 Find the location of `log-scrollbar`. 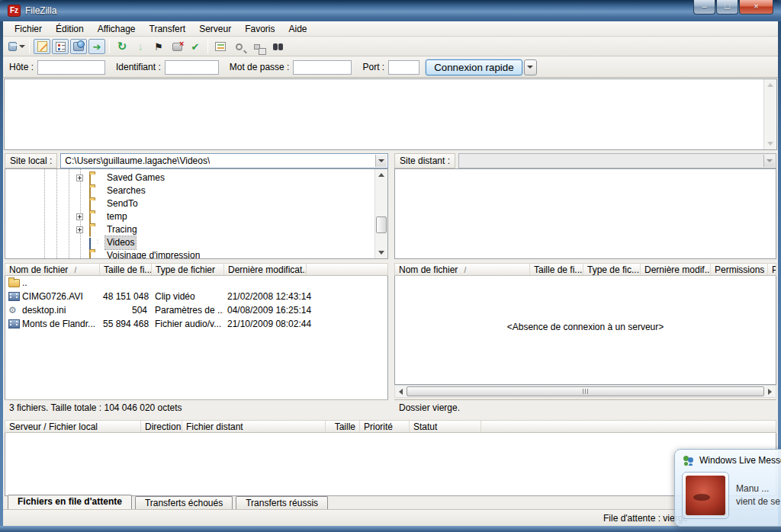

log-scrollbar is located at coordinates (770, 114).